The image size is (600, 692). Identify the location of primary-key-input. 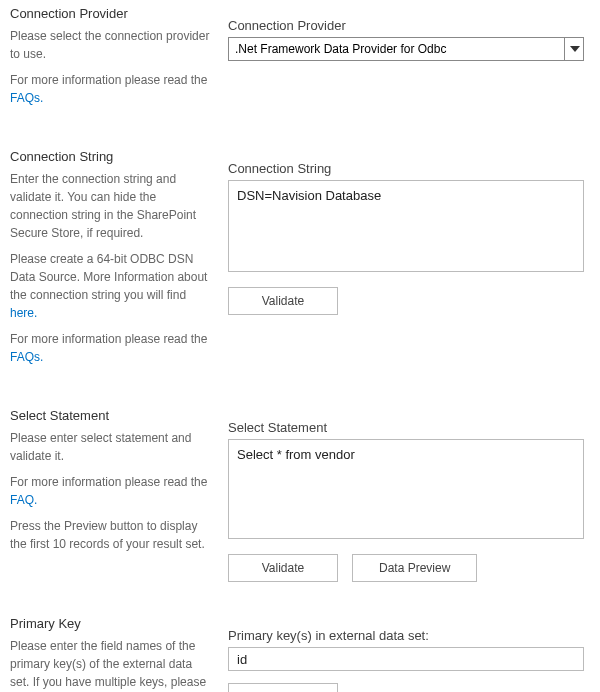
(406, 659).